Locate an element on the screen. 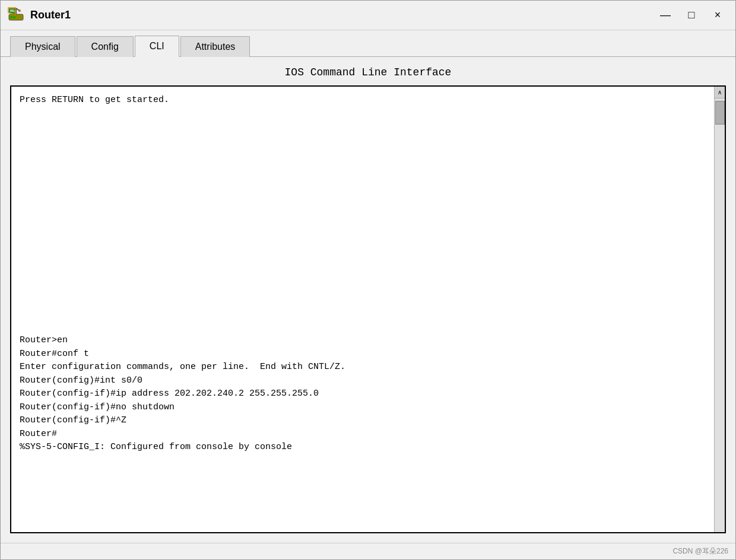 The width and height of the screenshot is (736, 560). minimize-button: — is located at coordinates (665, 15).